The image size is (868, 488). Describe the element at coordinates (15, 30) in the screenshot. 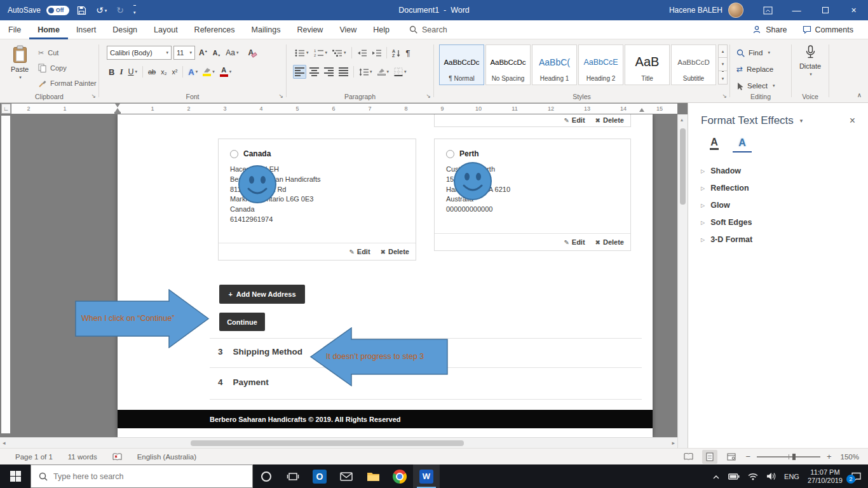

I see `tab-file: File` at that location.